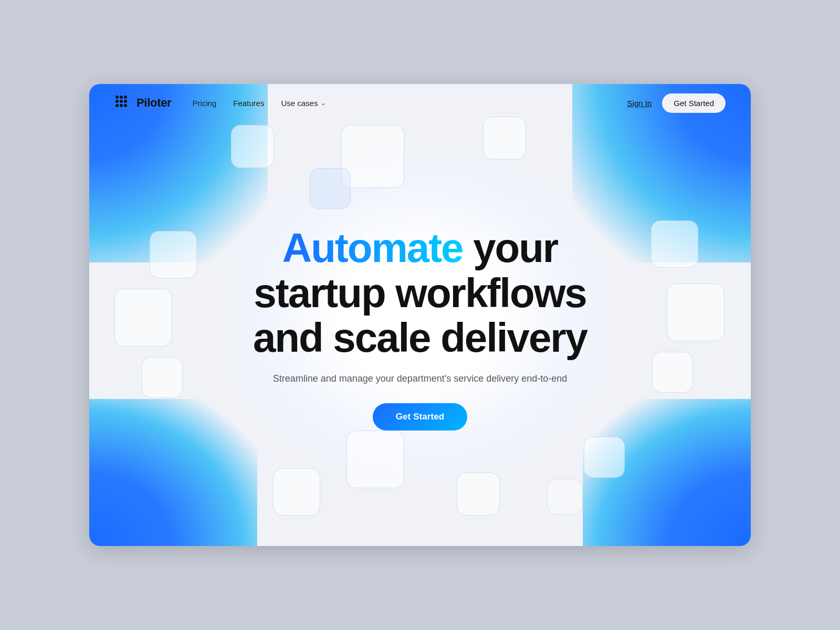 This screenshot has height=630, width=840. Describe the element at coordinates (420, 417) in the screenshot. I see `get-started-hero-button: Get Started` at that location.